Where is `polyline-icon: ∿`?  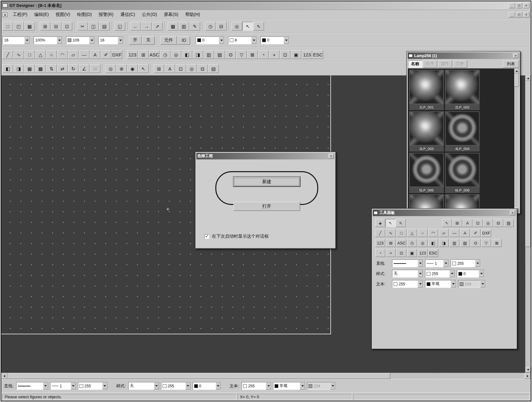 polyline-icon: ∿ is located at coordinates (19, 55).